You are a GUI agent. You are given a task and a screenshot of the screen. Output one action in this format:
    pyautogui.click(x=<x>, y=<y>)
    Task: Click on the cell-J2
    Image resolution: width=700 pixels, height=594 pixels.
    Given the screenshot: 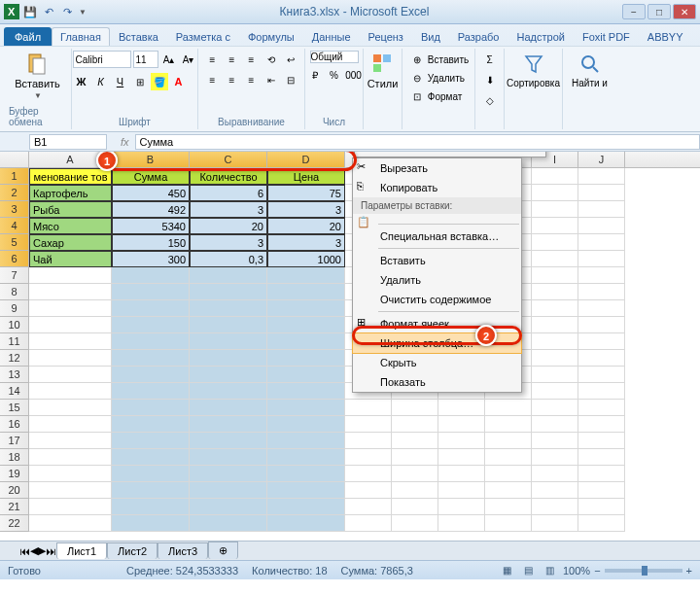 What is the action you would take?
    pyautogui.click(x=602, y=192)
    